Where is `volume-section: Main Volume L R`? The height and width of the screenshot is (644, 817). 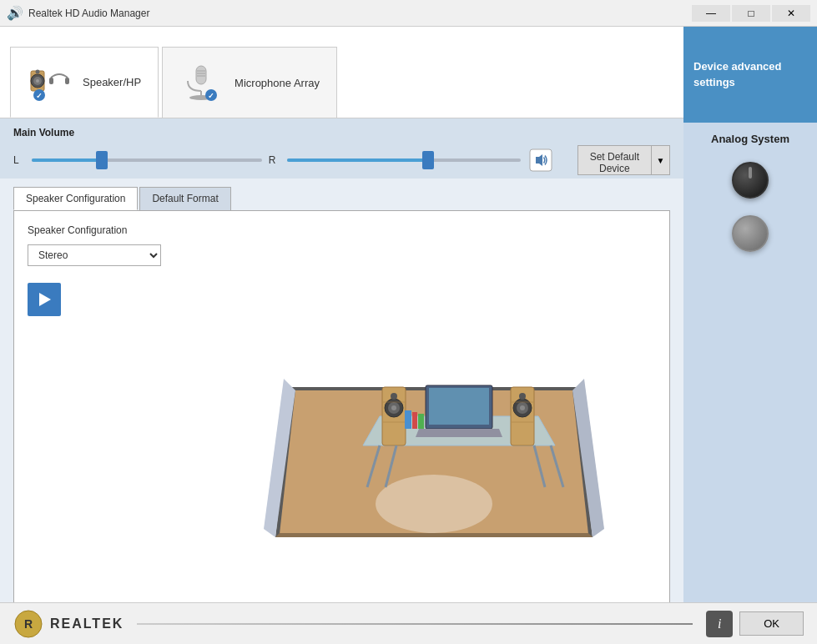
volume-section: Main Volume L R is located at coordinates (342, 148).